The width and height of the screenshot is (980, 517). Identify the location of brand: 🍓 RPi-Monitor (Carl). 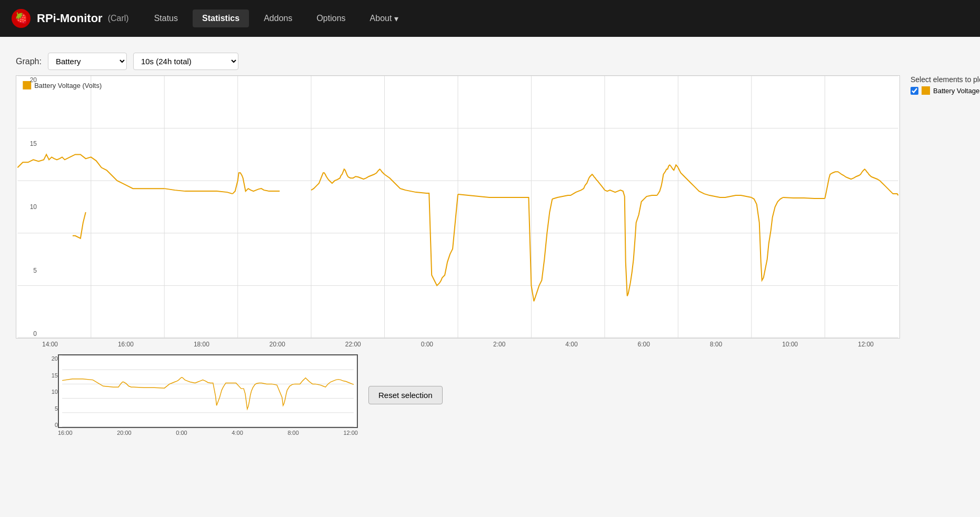
(69, 18).